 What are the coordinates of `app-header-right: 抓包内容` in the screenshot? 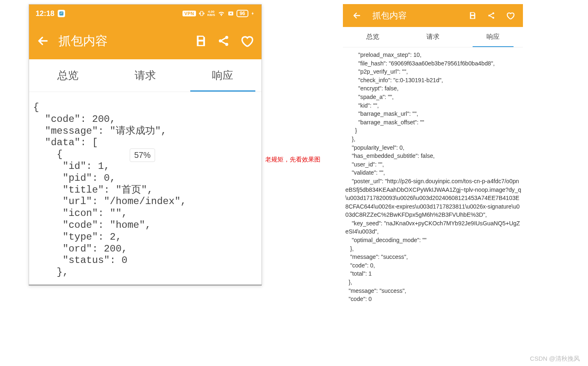 It's located at (433, 16).